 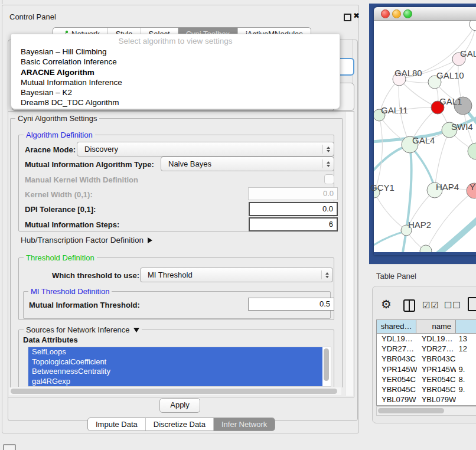 What do you see at coordinates (409, 306) in the screenshot?
I see `columns-icon` at bounding box center [409, 306].